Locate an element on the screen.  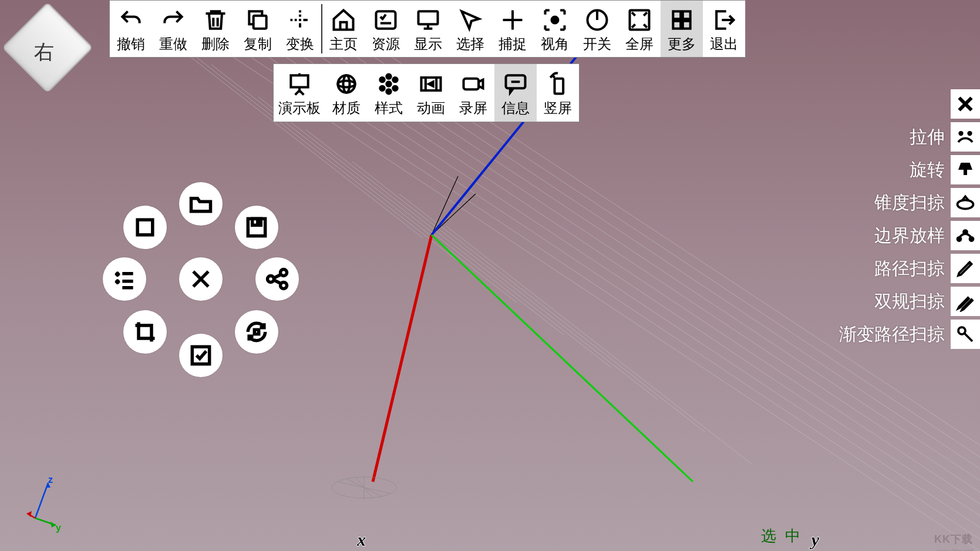
snap-button: 捕捉 is located at coordinates (513, 29).